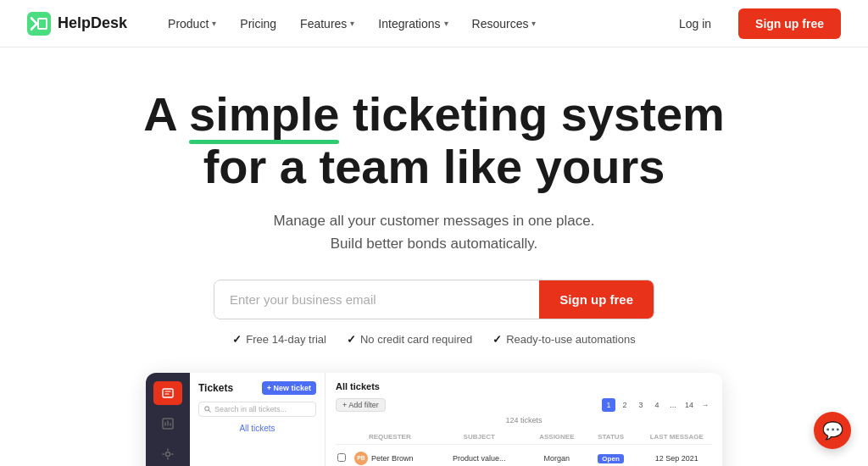  I want to click on nav-pricing: Pricing, so click(258, 24).